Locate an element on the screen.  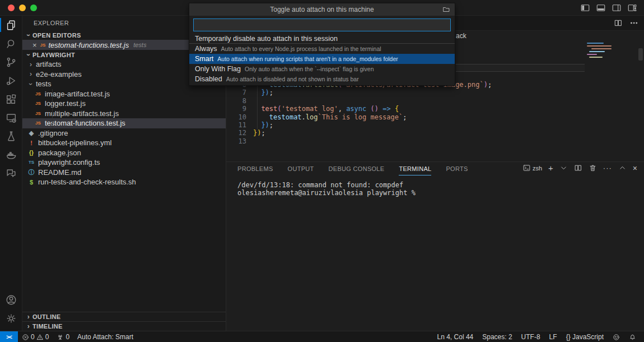
split-terminal-button is located at coordinates (578, 168).